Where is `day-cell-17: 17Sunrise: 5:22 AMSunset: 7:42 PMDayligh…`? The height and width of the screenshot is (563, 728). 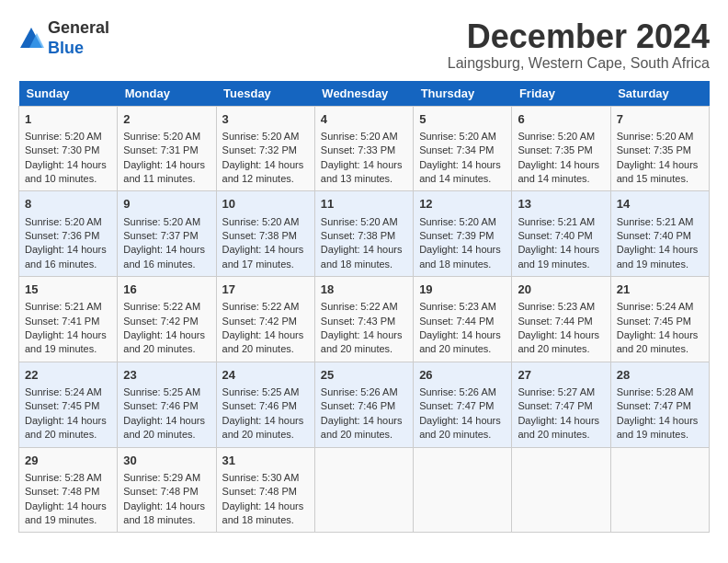 day-cell-17: 17Sunrise: 5:22 AMSunset: 7:42 PMDayligh… is located at coordinates (265, 320).